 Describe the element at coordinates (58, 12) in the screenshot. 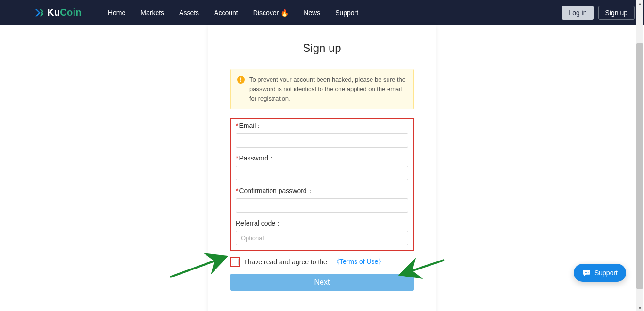

I see `brand-logo: KuCoin` at that location.